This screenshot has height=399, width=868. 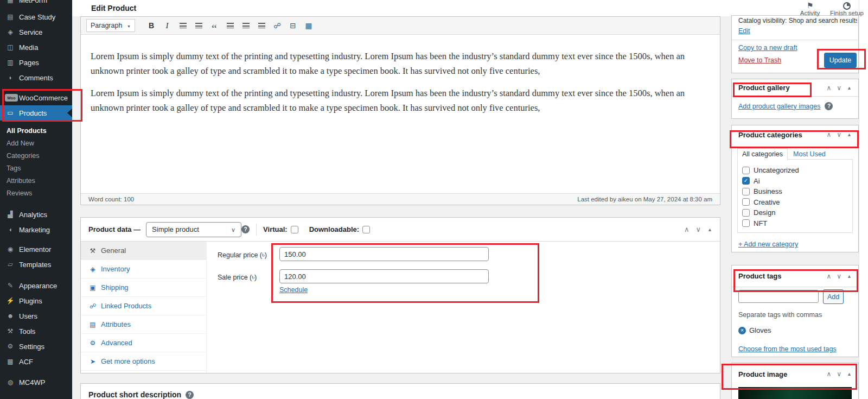 What do you see at coordinates (768, 244) in the screenshot?
I see `add-new-category-link: + Add new category` at bounding box center [768, 244].